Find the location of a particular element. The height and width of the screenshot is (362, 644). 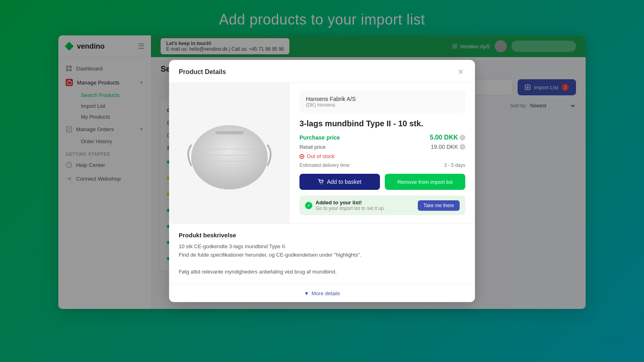

modal-close-button: ✕ is located at coordinates (460, 72).